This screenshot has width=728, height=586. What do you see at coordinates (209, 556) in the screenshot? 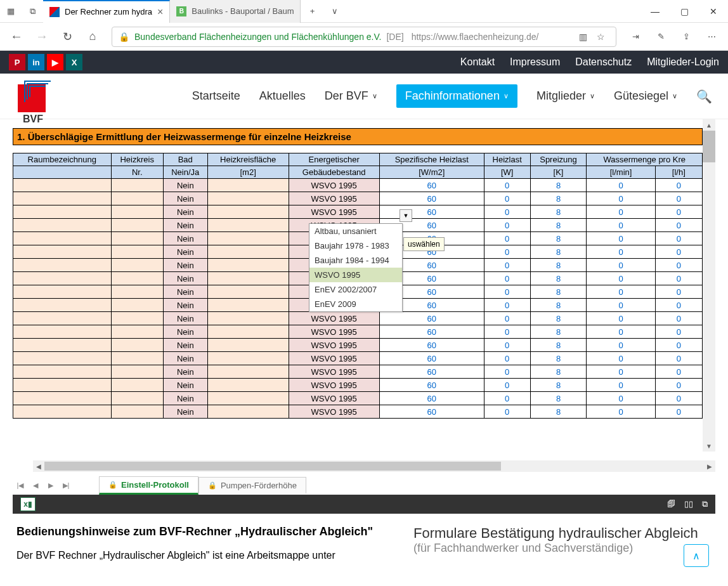
I see `instructions-paragraph: Der BVF Rechner „Hydraulischer Abgleich"…` at bounding box center [209, 556].